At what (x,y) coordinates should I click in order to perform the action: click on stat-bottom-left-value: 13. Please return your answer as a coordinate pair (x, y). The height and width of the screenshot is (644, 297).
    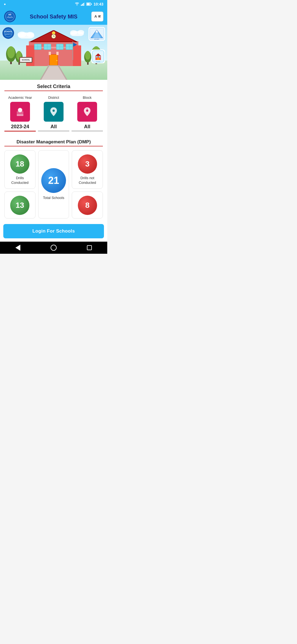
    Looking at the image, I should click on (20, 205).